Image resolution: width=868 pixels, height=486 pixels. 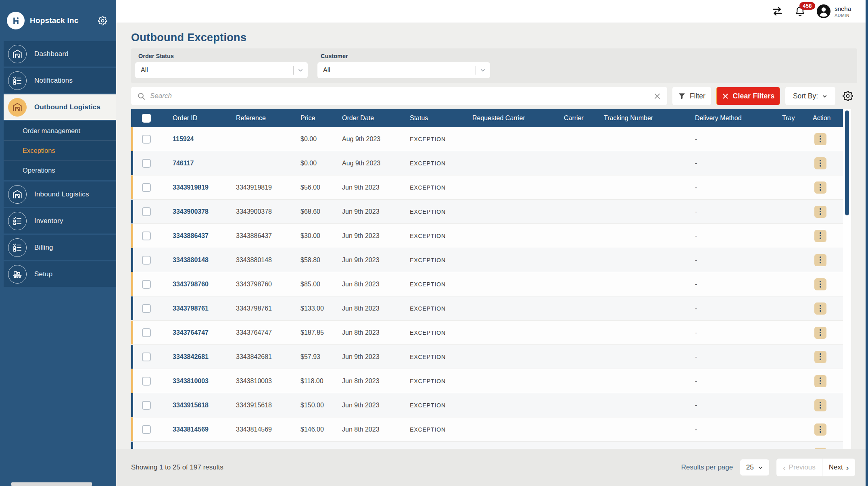 I want to click on sidebar-item-outbound-logistics: Outbound Logistics, so click(x=60, y=107).